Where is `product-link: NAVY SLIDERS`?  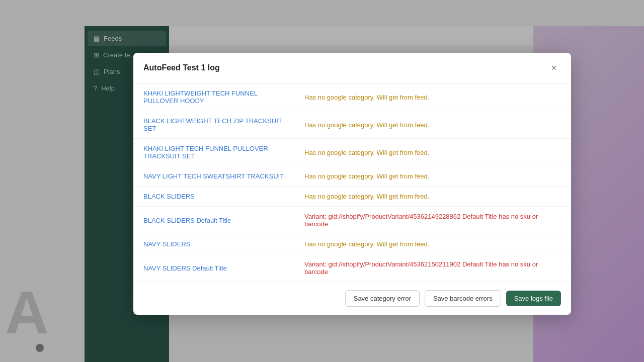 product-link: NAVY SLIDERS is located at coordinates (214, 244).